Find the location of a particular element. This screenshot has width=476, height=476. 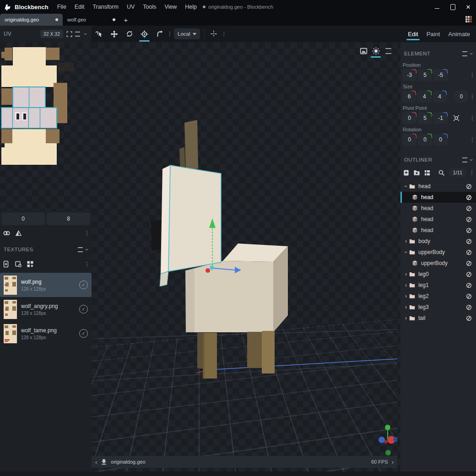

maximize-button is located at coordinates (453, 7).